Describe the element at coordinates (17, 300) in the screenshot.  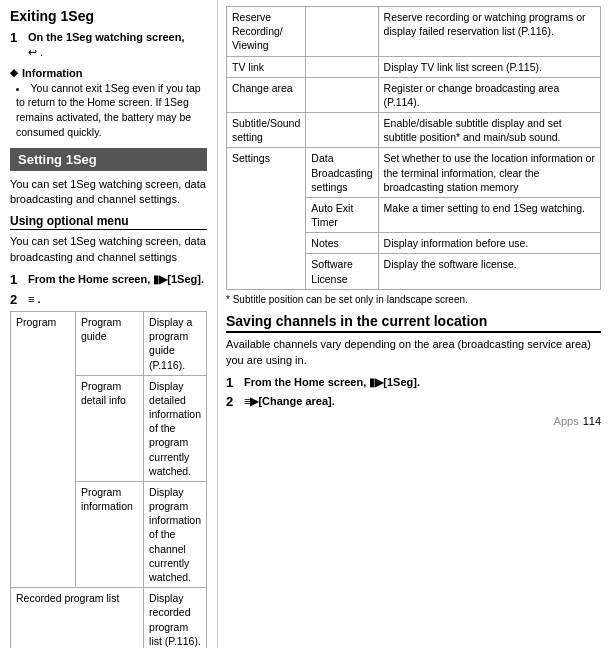
I see `step-2b-num: 2` at that location.